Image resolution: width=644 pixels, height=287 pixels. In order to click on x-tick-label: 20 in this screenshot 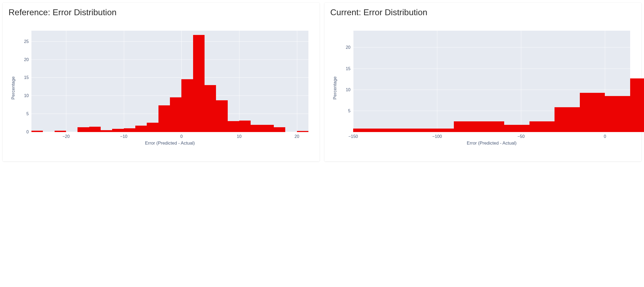, I will do `click(297, 135)`.